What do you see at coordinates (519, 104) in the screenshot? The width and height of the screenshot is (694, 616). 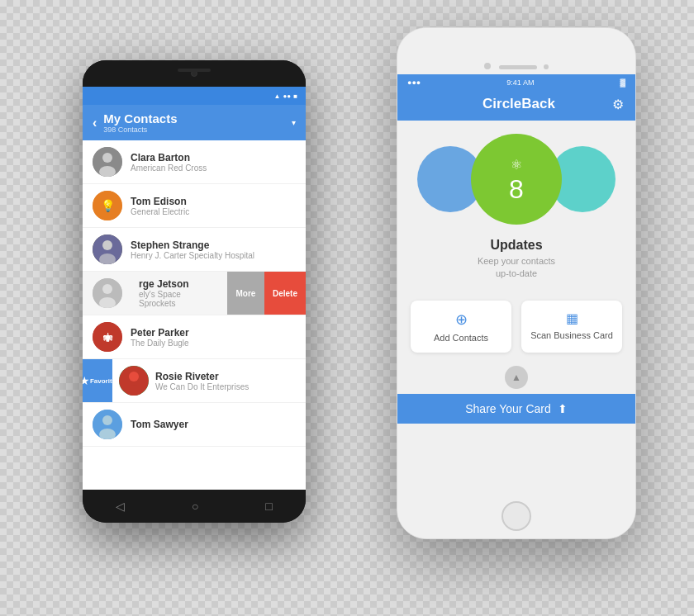 I see `ios-app-title: CircleBack` at bounding box center [519, 104].